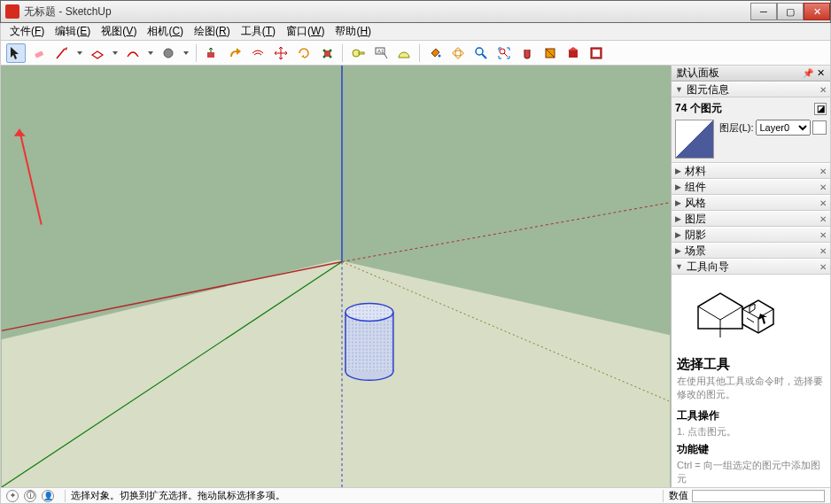 This screenshot has height=504, width=831. What do you see at coordinates (115, 53) in the screenshot?
I see `rectangle-tool-menu` at bounding box center [115, 53].